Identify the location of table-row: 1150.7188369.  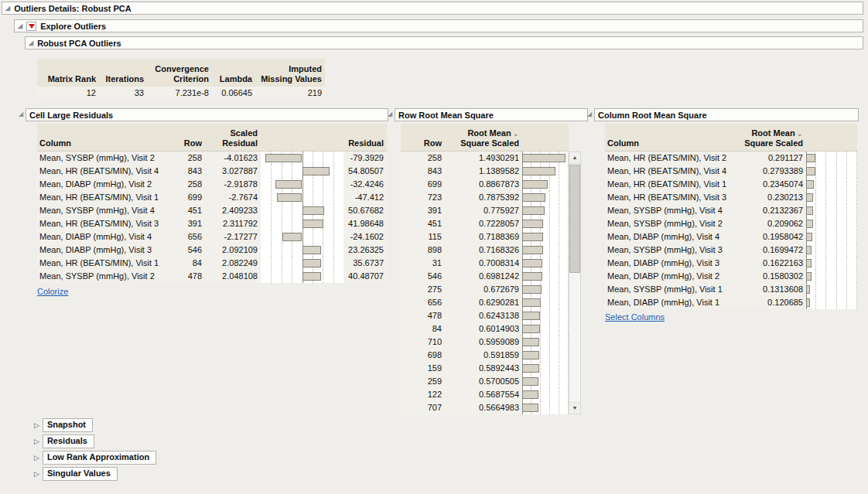
(484, 237).